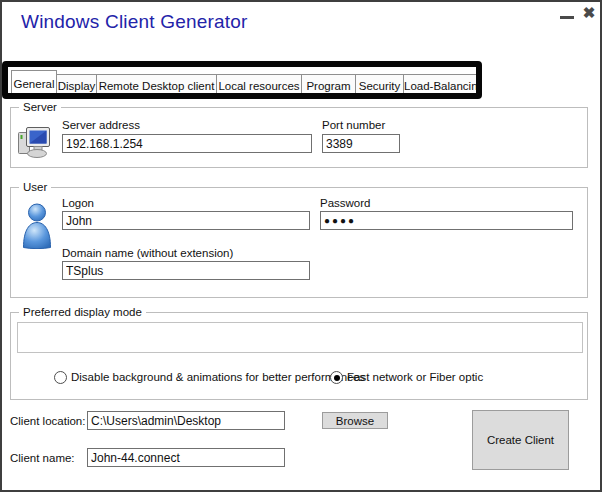 This screenshot has height=492, width=602. What do you see at coordinates (37, 226) in the screenshot?
I see `user-icon` at bounding box center [37, 226].